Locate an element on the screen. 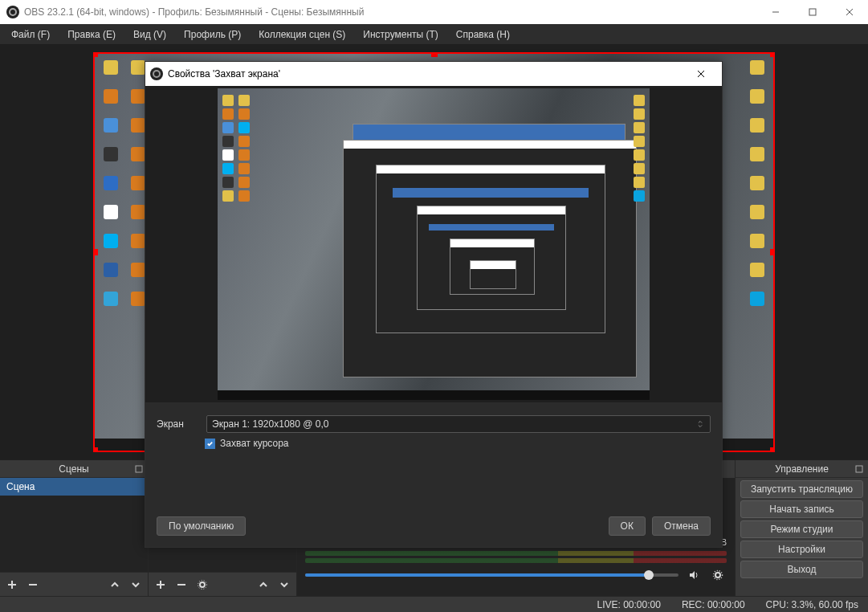 The height and width of the screenshot is (612, 868). window-titlebar: OBS 23.2.1 (64-bit, windows) - Профиль: … is located at coordinates (434, 12).